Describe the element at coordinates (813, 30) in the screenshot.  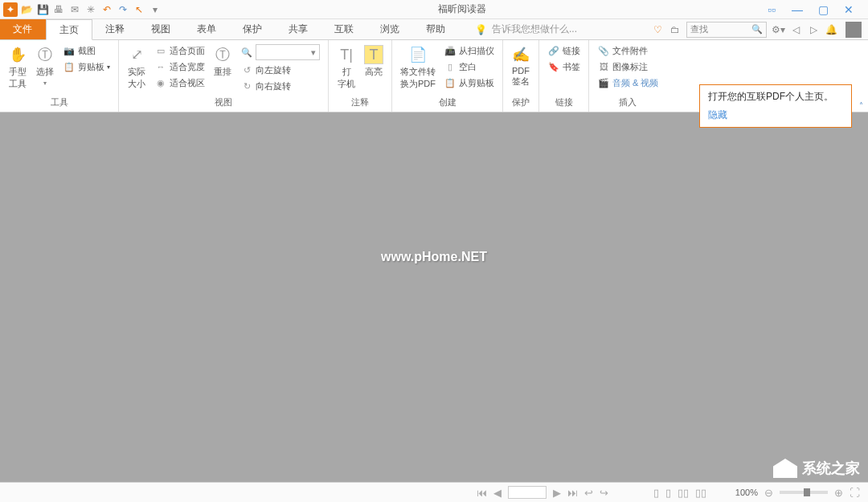
I see `next-icon: ▷` at that location.